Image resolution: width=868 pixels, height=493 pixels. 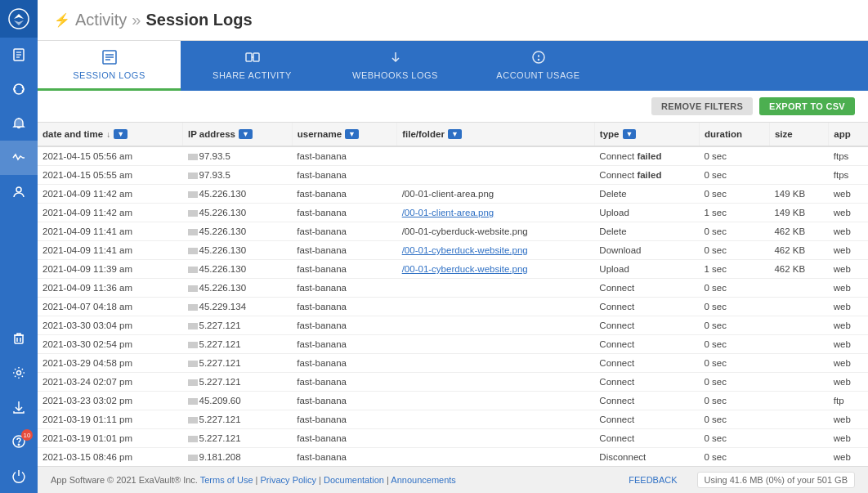 I want to click on users-icon, so click(x=19, y=192).